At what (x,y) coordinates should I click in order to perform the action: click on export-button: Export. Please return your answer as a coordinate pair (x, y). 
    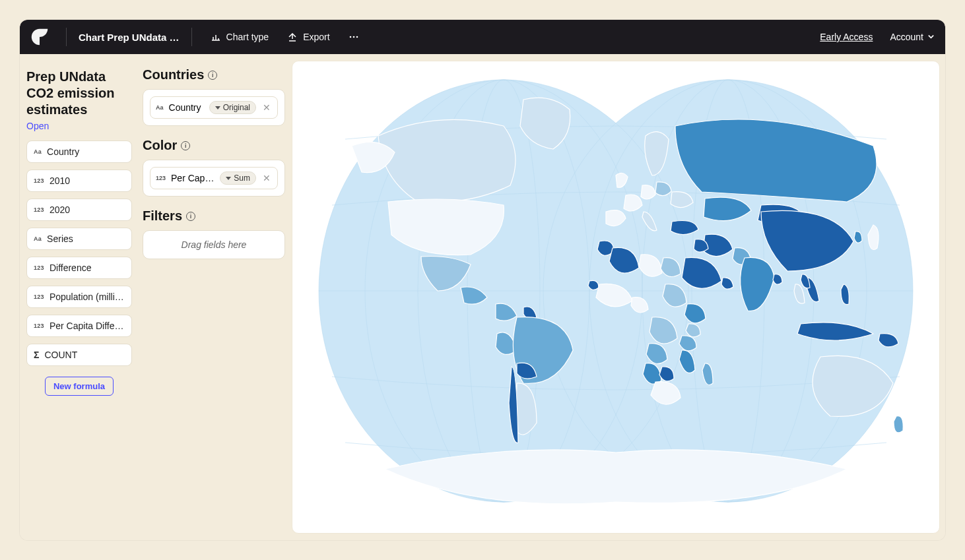
    Looking at the image, I should click on (308, 37).